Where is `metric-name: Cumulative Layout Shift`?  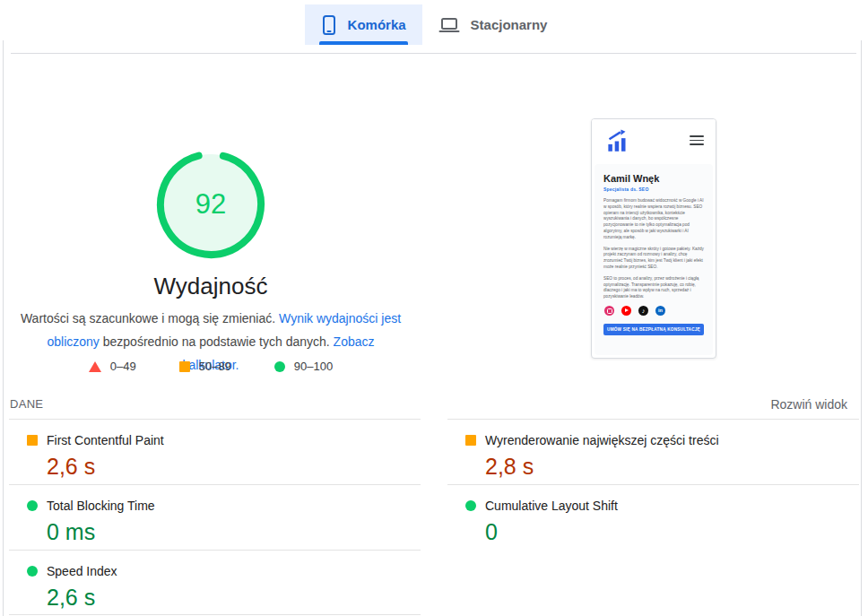 metric-name: Cumulative Layout Shift is located at coordinates (551, 506).